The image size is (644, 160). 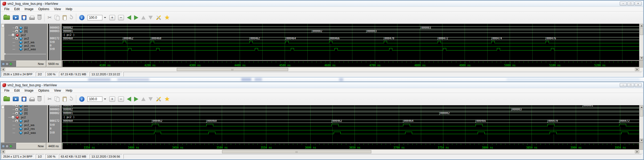 I want to click on signal-row: -pc2, so click(x=26, y=35).